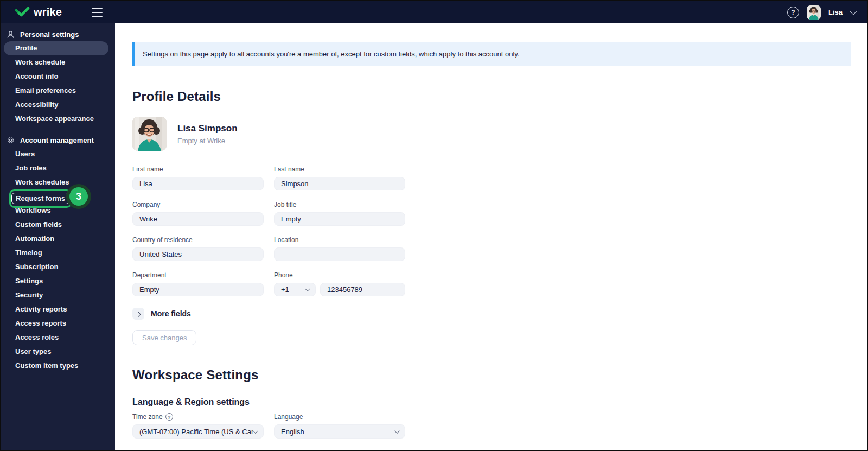  I want to click on last-name-input, so click(340, 183).